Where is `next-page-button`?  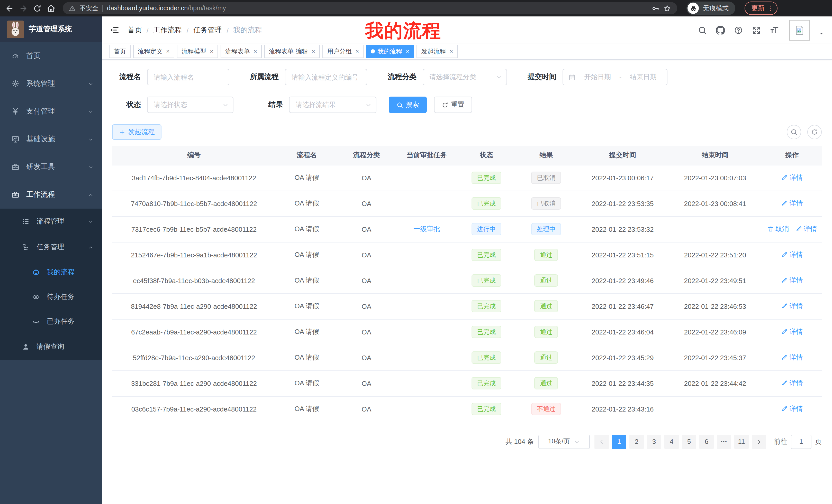 next-page-button is located at coordinates (759, 442).